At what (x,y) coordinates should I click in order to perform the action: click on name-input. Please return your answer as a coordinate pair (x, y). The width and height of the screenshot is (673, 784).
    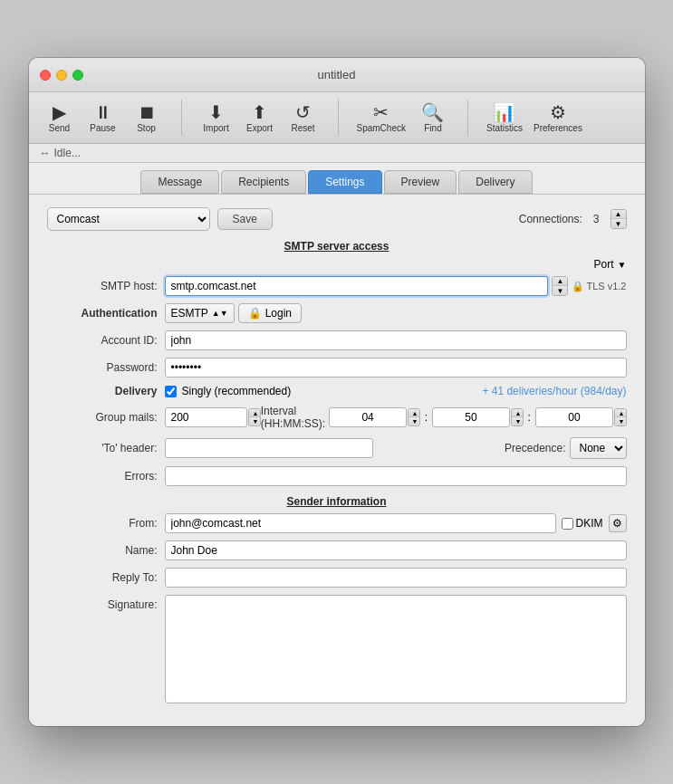
    Looking at the image, I should click on (396, 550).